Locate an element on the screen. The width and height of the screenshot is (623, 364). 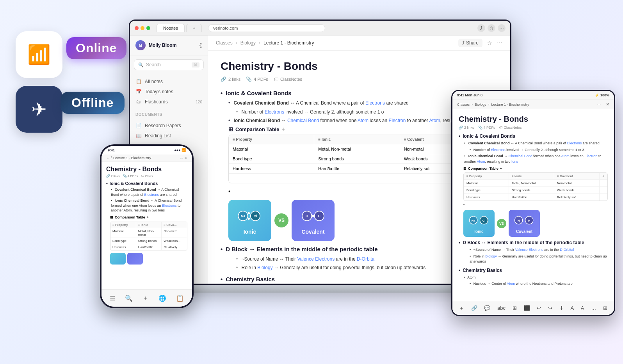
tablet-content: Chemistry - Bonds 🔗 2 links 📎 4 PDFs 🏷 C… is located at coordinates (533, 205).